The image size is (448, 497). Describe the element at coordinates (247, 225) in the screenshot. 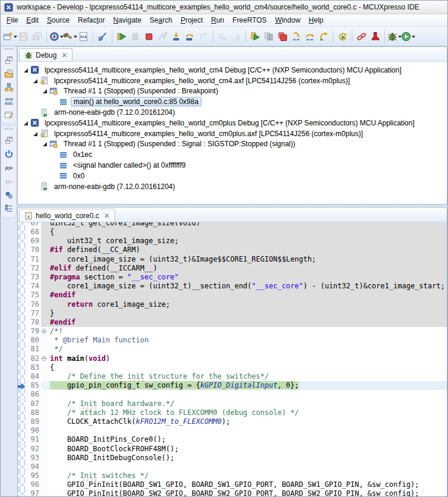

I see `code-text: uint32_t get_core1_image_size(void)` at that location.